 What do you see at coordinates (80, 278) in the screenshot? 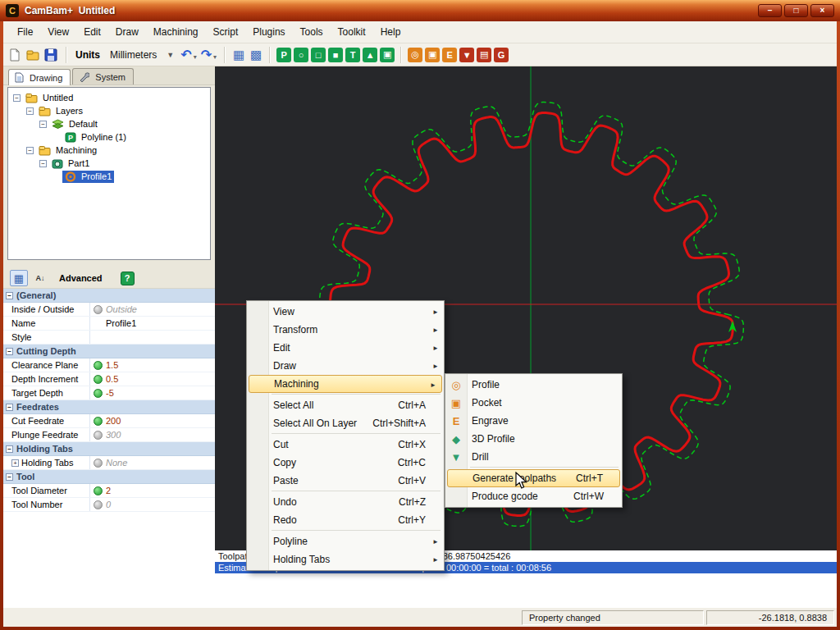
I see `advanced-toggle: Advanced` at bounding box center [80, 278].